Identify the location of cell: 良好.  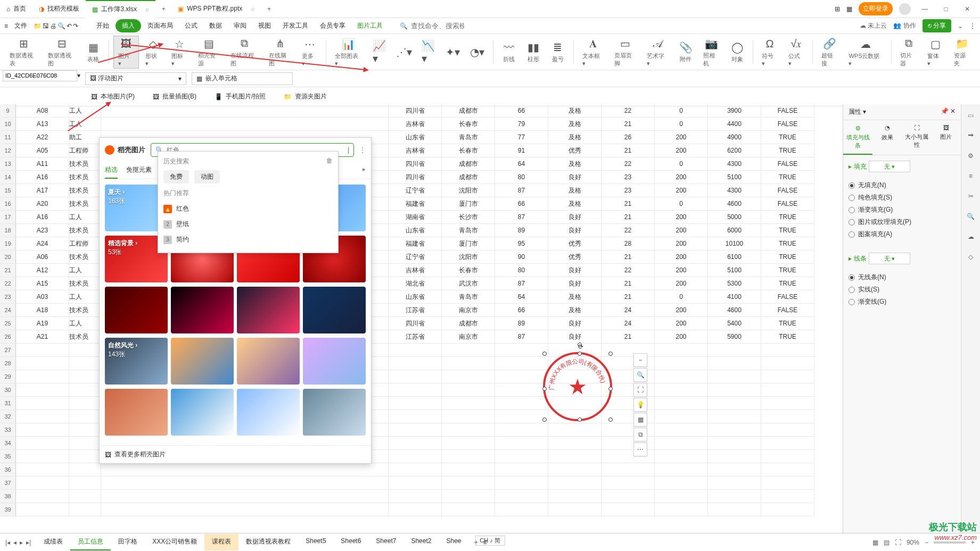
(575, 283).